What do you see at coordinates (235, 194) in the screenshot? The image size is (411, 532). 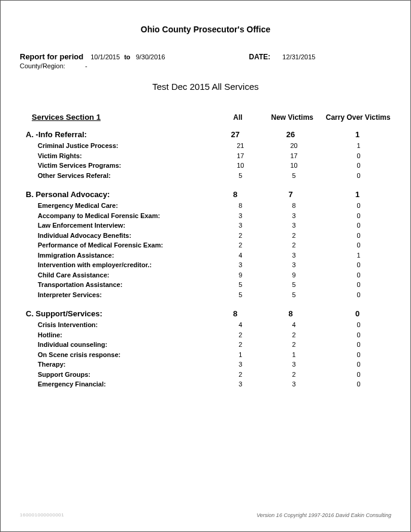 I see `category-all: 8` at bounding box center [235, 194].